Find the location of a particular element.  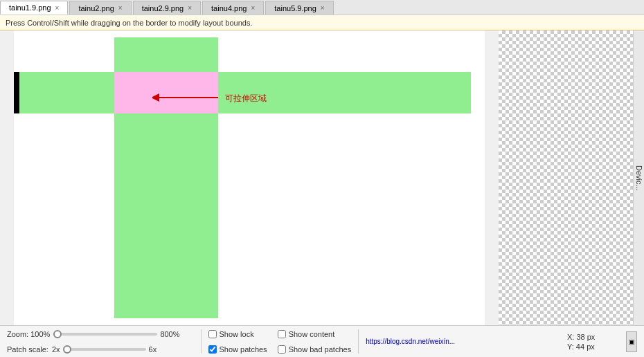

tab-1: tainu1.9.png × is located at coordinates (34, 8).